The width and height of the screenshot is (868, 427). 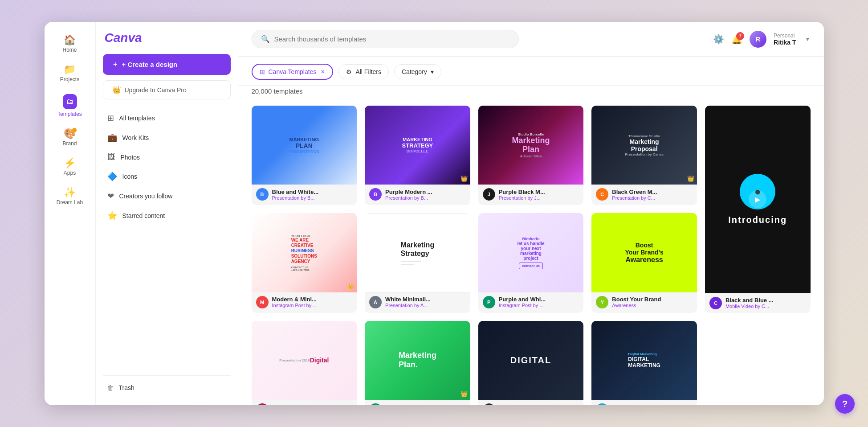 I want to click on template-thumb-10: Presentation 2016 Digital, so click(x=305, y=360).